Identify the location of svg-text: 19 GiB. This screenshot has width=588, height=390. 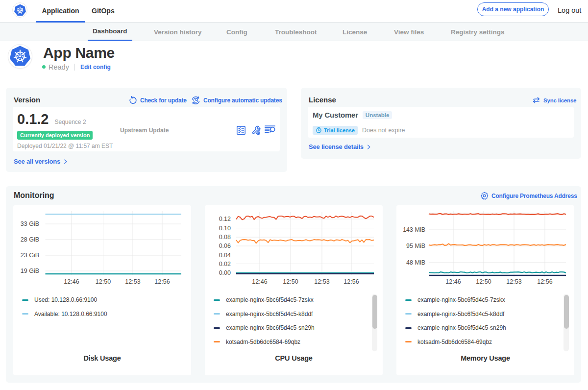
(30, 271).